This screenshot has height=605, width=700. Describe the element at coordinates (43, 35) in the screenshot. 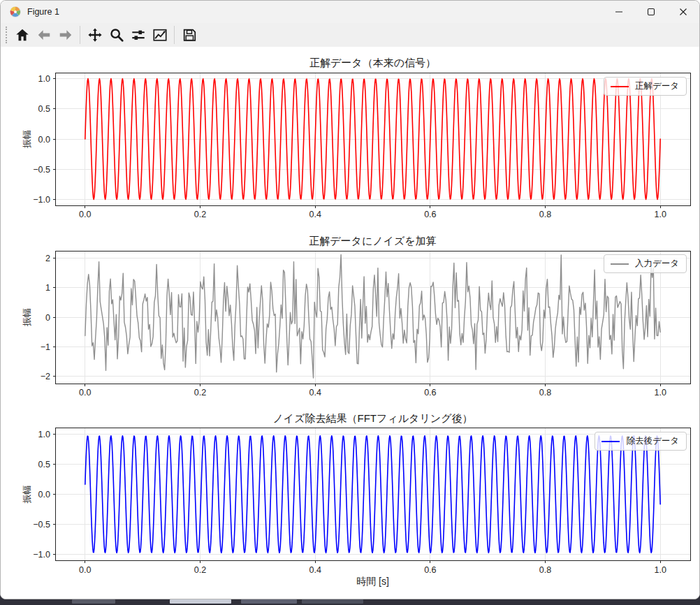

I see `back-button` at that location.